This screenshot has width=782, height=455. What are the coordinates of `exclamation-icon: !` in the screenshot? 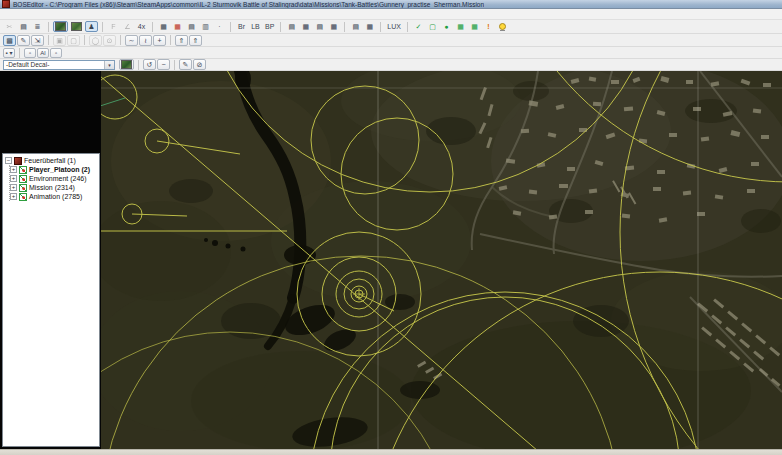 It's located at (488, 26).